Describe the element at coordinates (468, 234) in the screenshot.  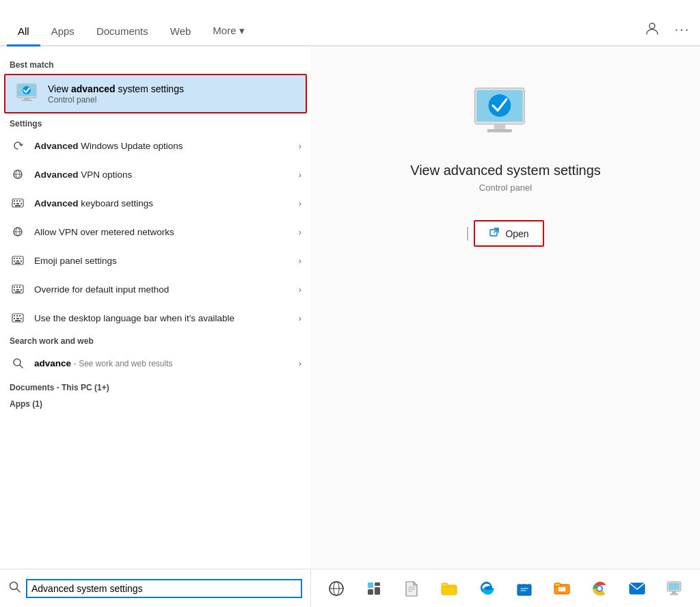
I see `open-divider` at that location.